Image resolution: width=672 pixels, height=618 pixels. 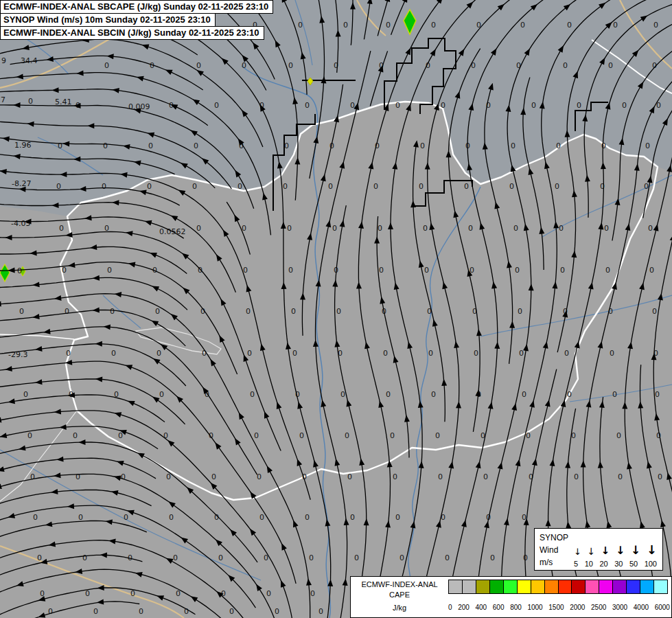 I want to click on wind-legend-subtitle: Wind, so click(x=556, y=550).